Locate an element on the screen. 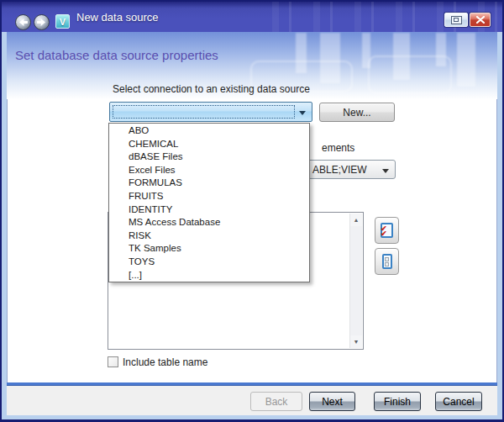 This screenshot has width=504, height=422. dropdown-item: CHEMICAL is located at coordinates (209, 145).